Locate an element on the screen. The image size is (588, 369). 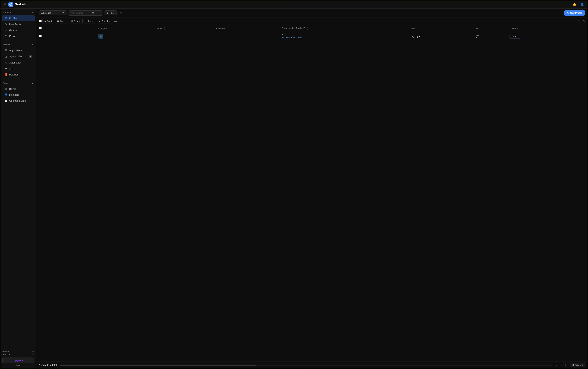
sidebar-synchronizer-label: Synchronizer is located at coordinates (16, 57).